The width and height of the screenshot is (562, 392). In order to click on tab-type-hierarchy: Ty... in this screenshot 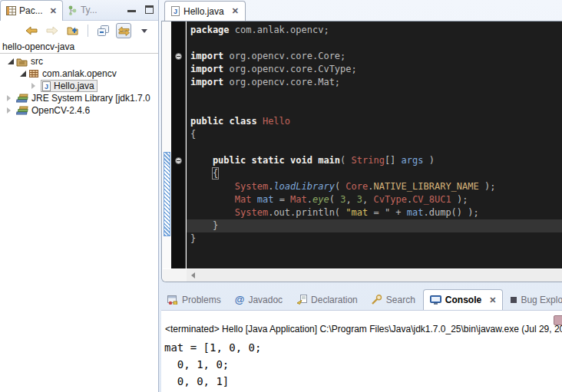, I will do `click(83, 10)`.